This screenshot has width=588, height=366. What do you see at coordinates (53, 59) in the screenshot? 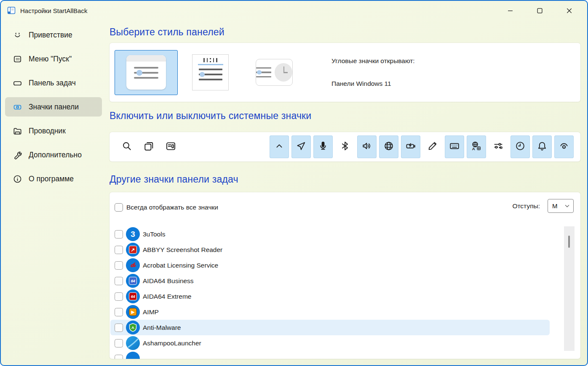
I see `sidebar-item-start-menu: Меню "Пуск"` at bounding box center [53, 59].